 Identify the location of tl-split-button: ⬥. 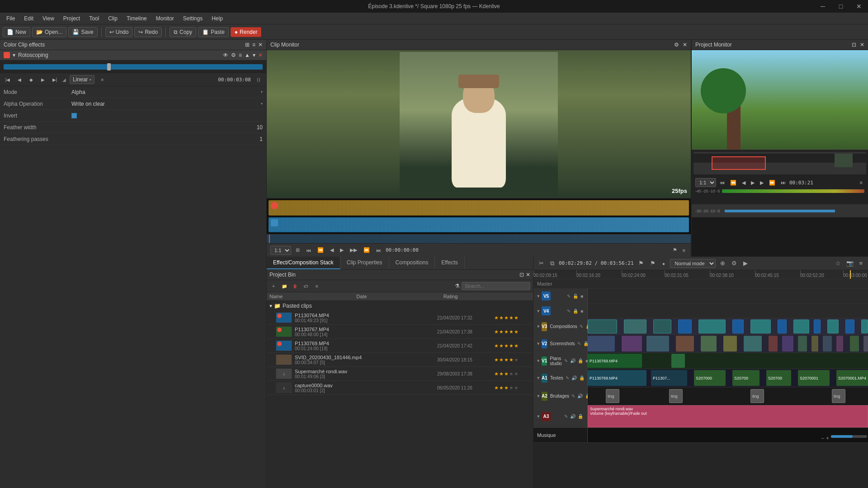
(664, 263).